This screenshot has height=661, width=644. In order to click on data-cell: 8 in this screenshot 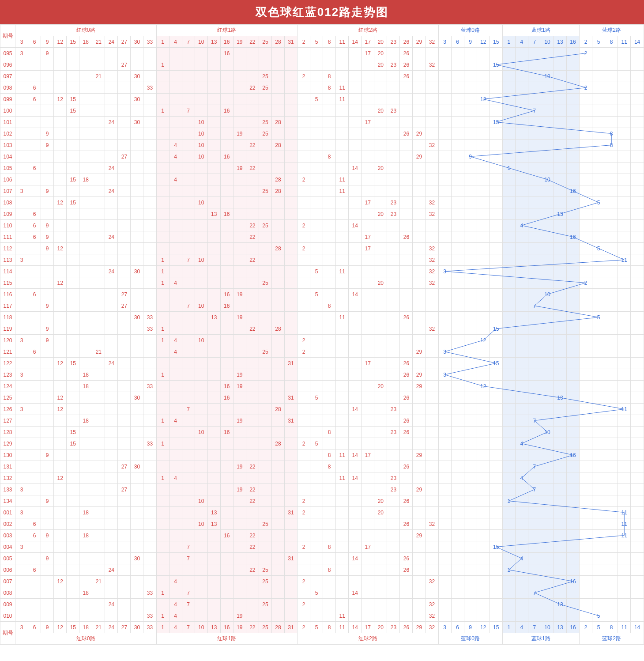, I will do `click(612, 145)`.